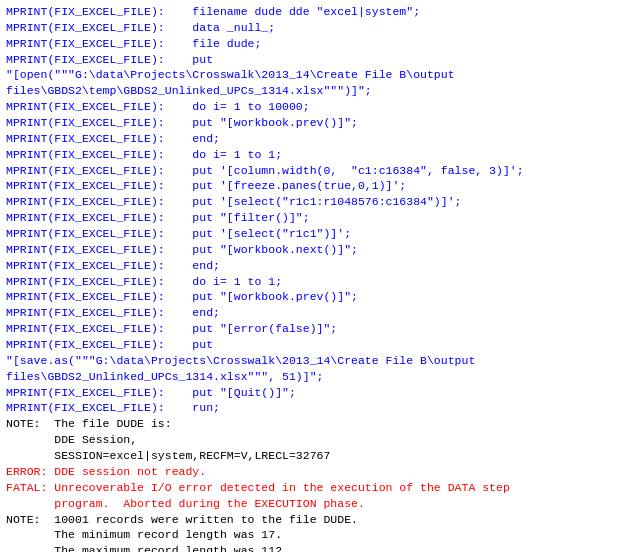 The width and height of the screenshot is (626, 552). I want to click on console-line-31: ERROR: DDE session not ready., so click(313, 472).